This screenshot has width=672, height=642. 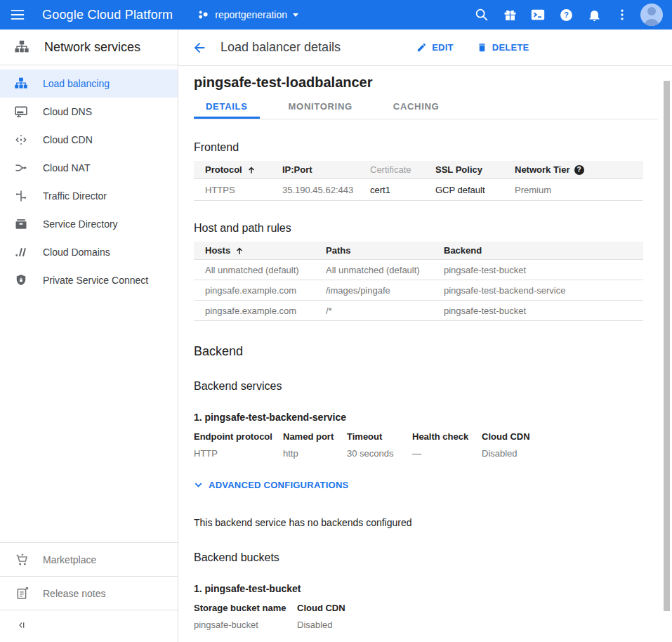 What do you see at coordinates (579, 170) in the screenshot?
I see `column-network-tier: Network Tier ?` at bounding box center [579, 170].